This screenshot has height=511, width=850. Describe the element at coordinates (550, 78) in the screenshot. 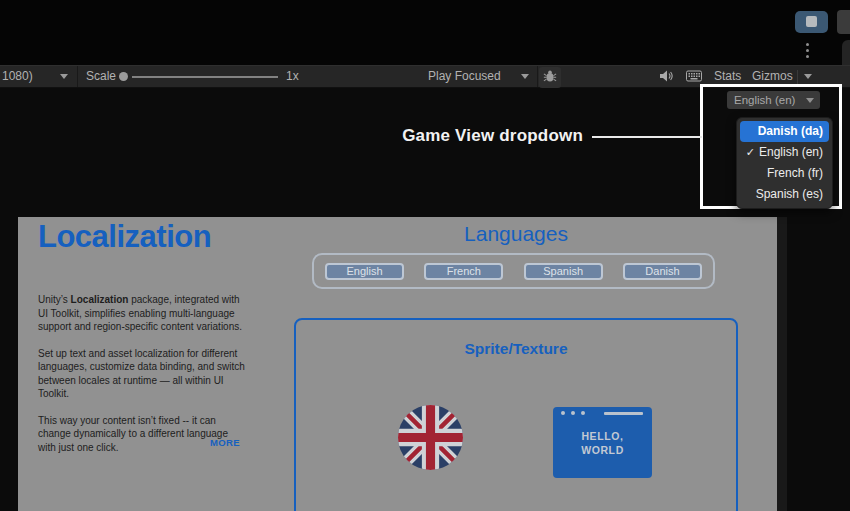

I see `debug-bug-button` at that location.